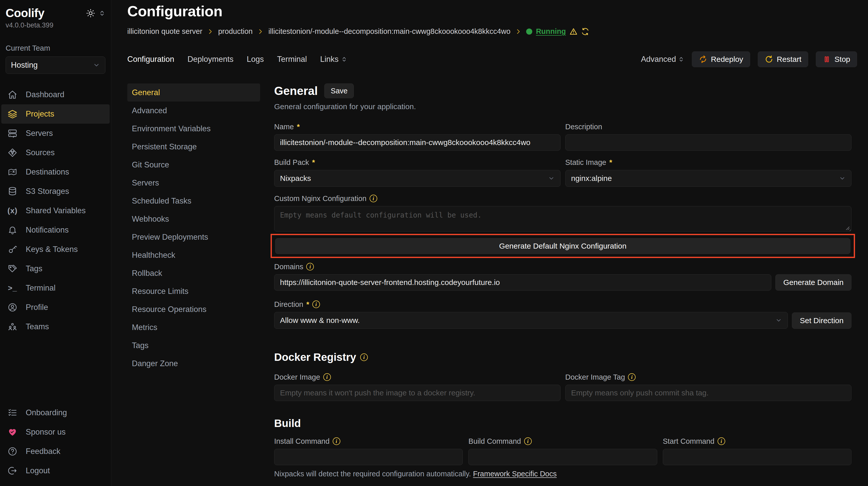 This screenshot has width=868, height=486. I want to click on subnav-git-source: Git Source, so click(194, 165).